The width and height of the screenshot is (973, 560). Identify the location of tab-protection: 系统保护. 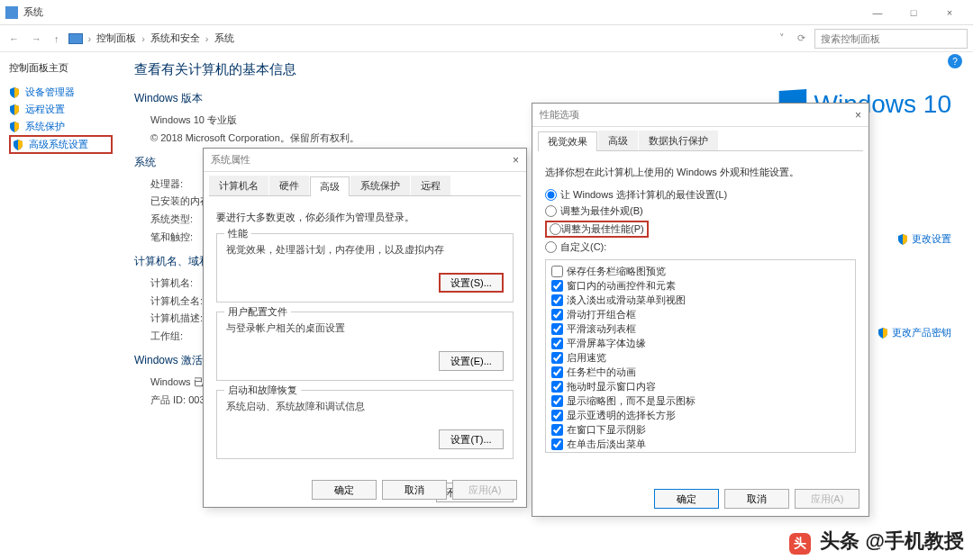
(380, 185).